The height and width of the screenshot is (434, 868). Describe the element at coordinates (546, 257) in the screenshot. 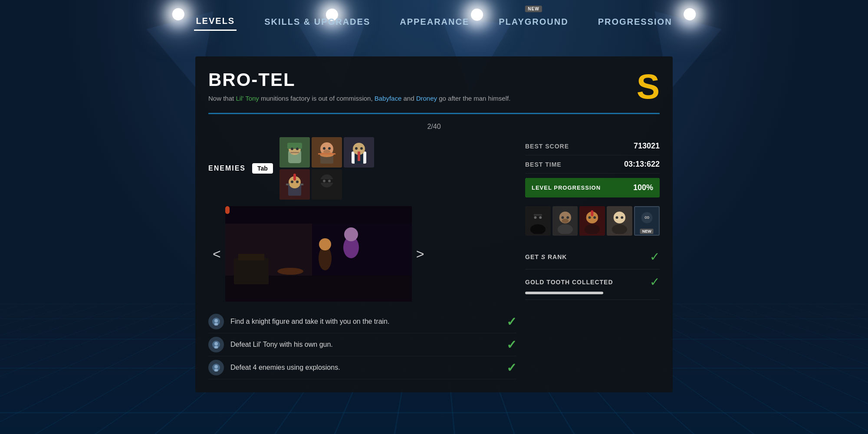

I see `rank-objective-label: GET S RANK` at that location.